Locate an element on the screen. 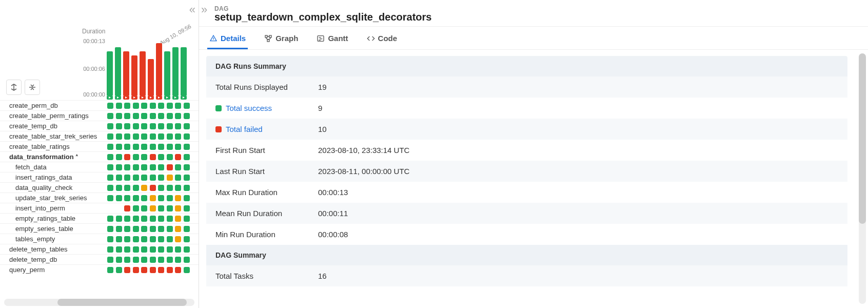  collapse-left-icon: « is located at coordinates (192, 10).